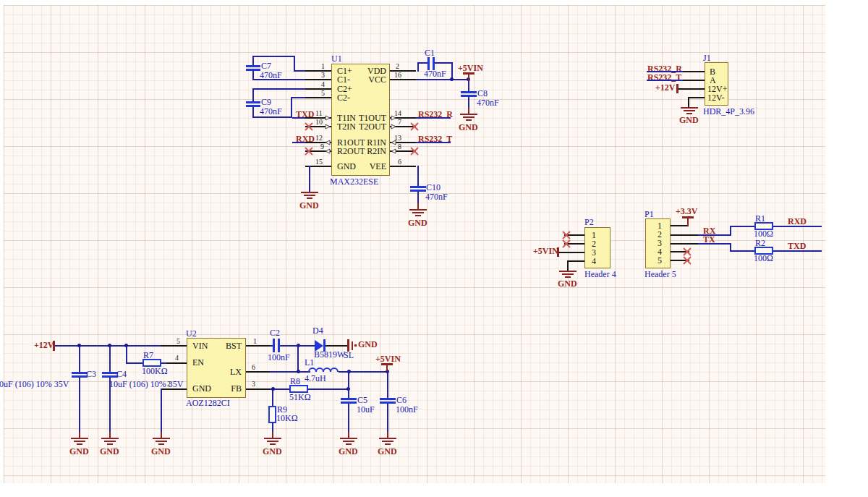 Image resolution: width=868 pixels, height=497 pixels. Describe the element at coordinates (354, 182) in the screenshot. I see `u1-part: MAX232ESE` at that location.